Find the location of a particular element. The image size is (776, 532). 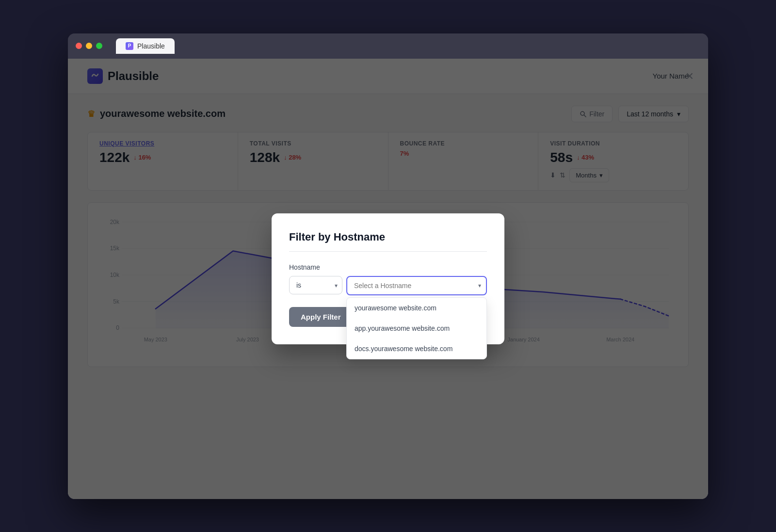

browser-tab: P Plausible is located at coordinates (146, 46).